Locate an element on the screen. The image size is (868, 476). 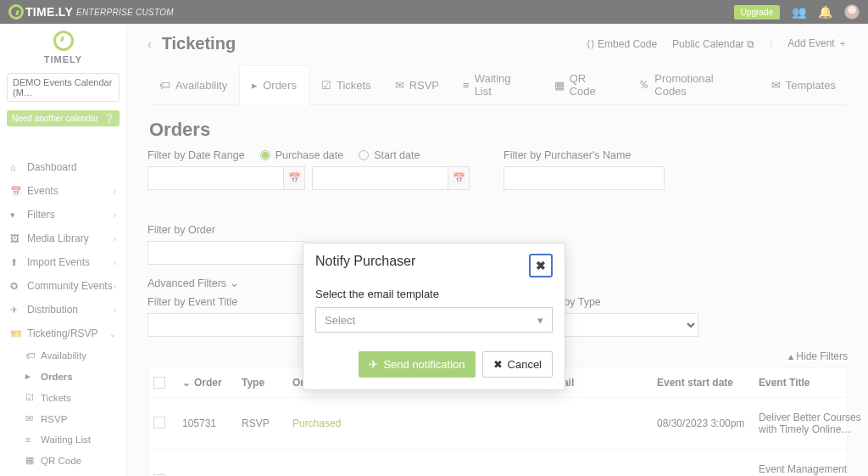
select-placeholder: Select is located at coordinates (340, 321).